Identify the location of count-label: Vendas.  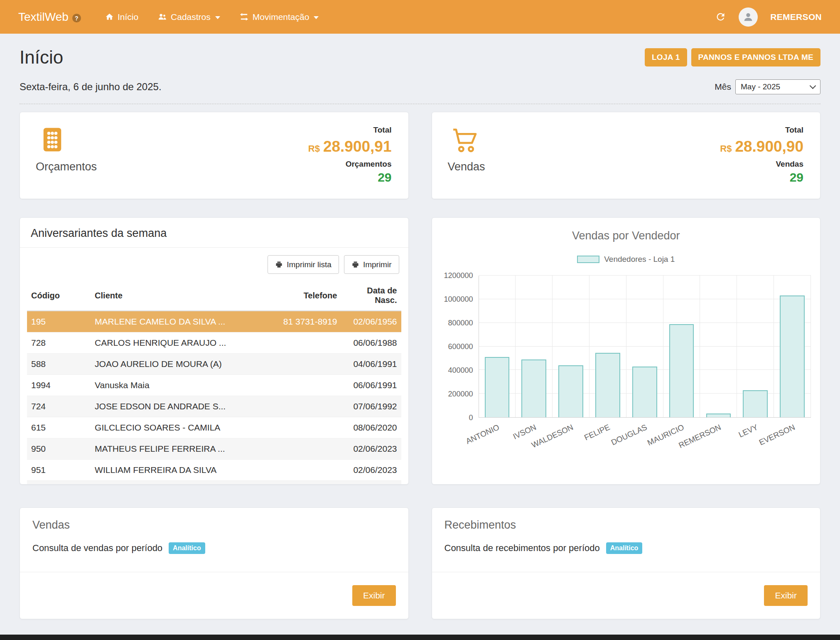
(762, 164).